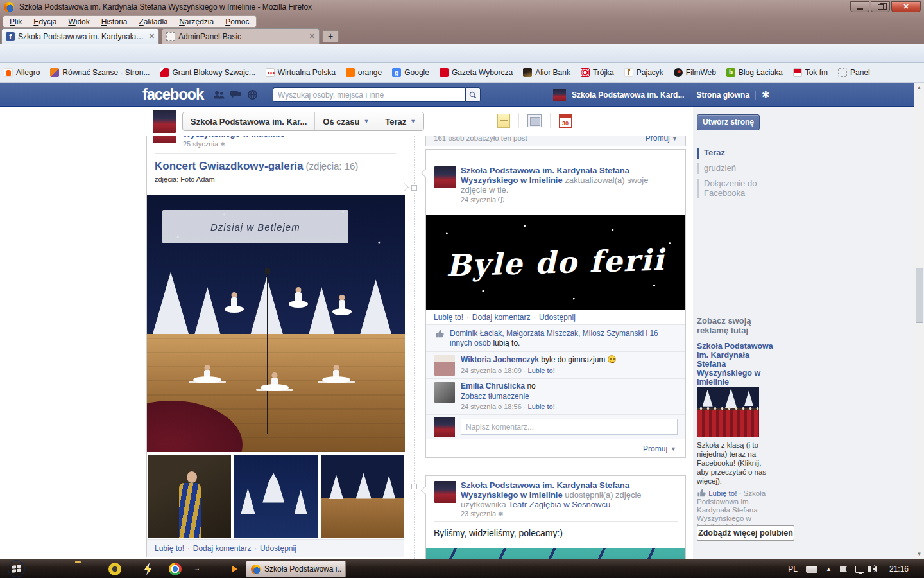 Image resolution: width=924 pixels, height=578 pixels. Describe the element at coordinates (234, 137) in the screenshot. I see `post-author-clipped: Wyszyńskiego w Imielinie` at that location.